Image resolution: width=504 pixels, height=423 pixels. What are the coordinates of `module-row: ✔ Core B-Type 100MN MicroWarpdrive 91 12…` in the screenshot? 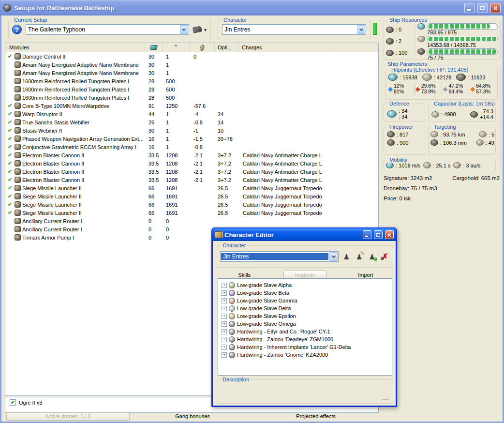 It's located at (192, 106).